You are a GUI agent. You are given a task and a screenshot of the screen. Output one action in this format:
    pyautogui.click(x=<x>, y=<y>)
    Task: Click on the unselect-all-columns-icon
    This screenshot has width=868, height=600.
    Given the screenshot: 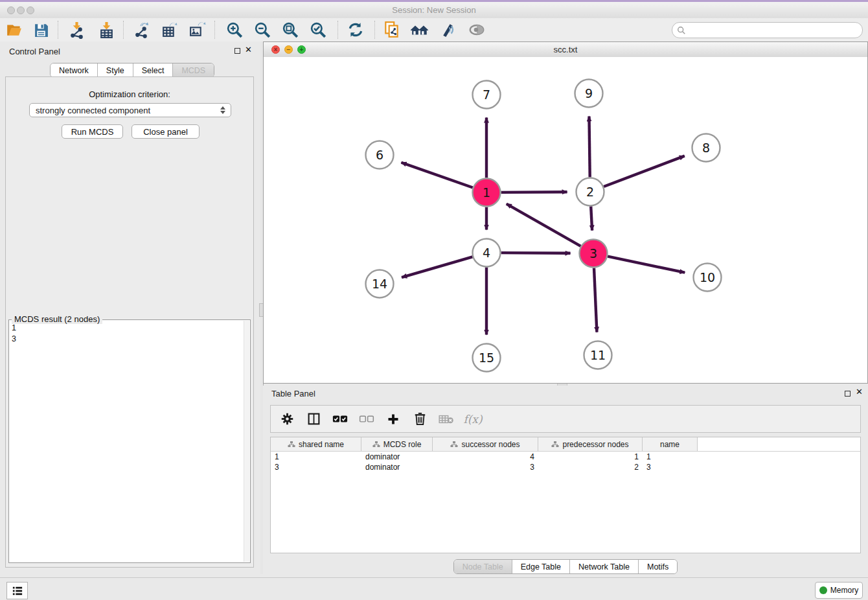 What is the action you would take?
    pyautogui.click(x=367, y=419)
    